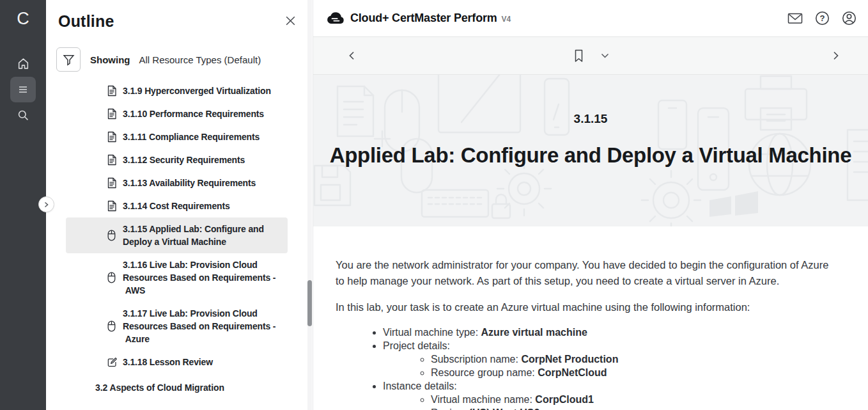  Describe the element at coordinates (795, 18) in the screenshot. I see `messages-button` at that location.